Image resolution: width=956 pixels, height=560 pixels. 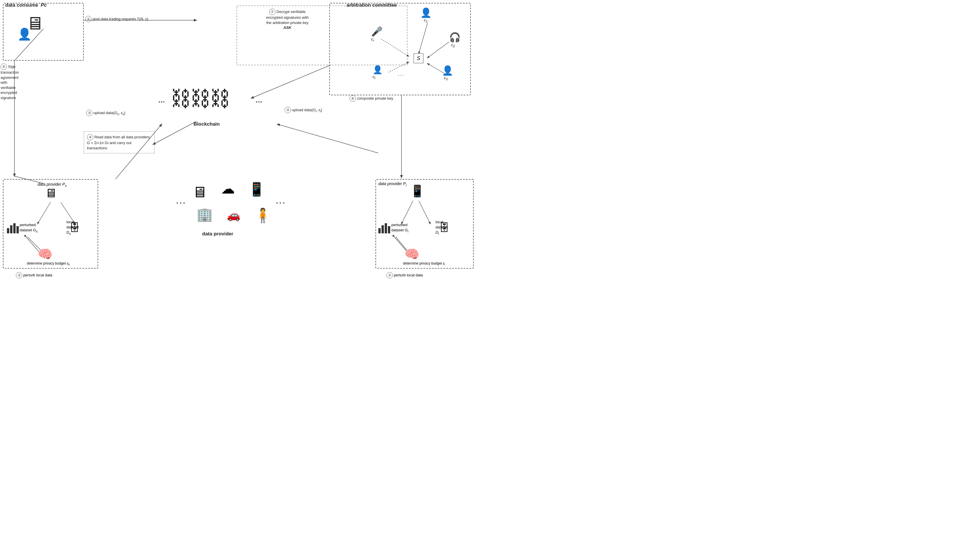 I want to click on arbitration-box, so click(x=400, y=49).